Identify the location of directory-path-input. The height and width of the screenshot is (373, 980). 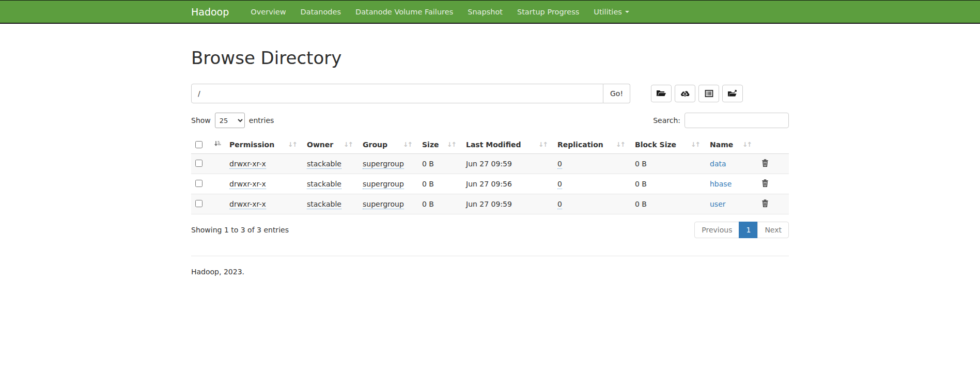
(397, 94).